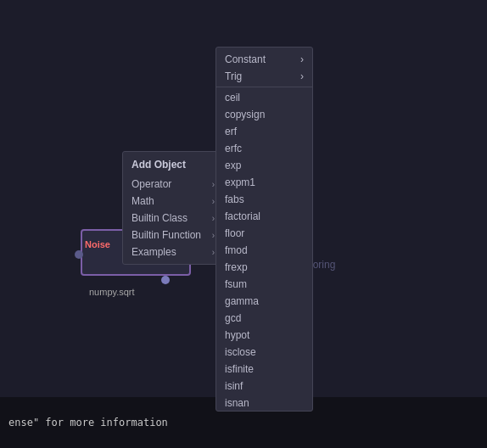 The image size is (487, 448). Describe the element at coordinates (265, 87) in the screenshot. I see `submenu-divider` at that location.